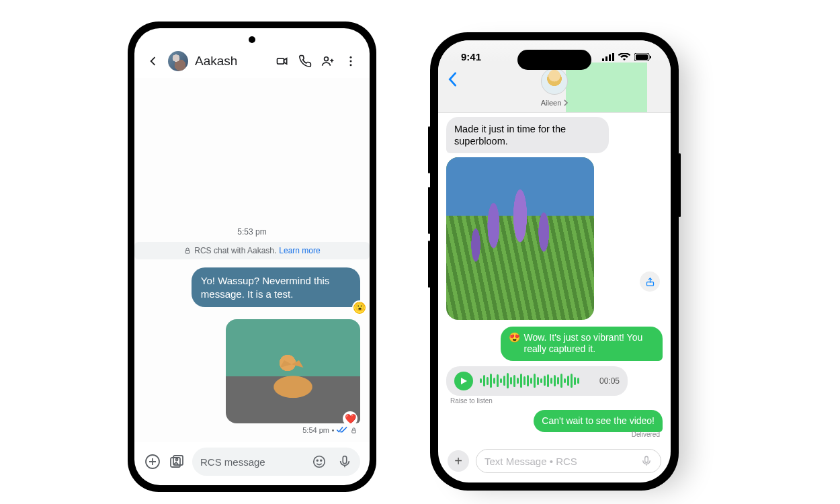  Describe the element at coordinates (233, 462) in the screenshot. I see `message-input-placeholder: RCS message` at that location.